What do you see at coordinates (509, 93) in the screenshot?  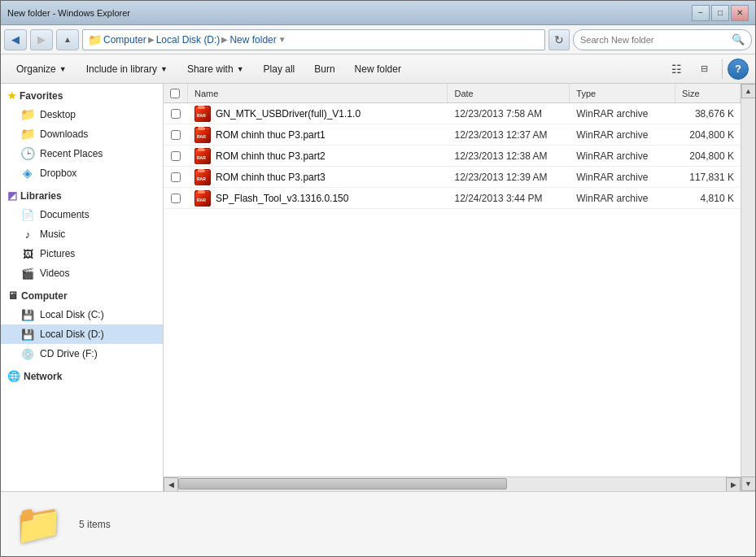 I see `date-column-header: Date` at bounding box center [509, 93].